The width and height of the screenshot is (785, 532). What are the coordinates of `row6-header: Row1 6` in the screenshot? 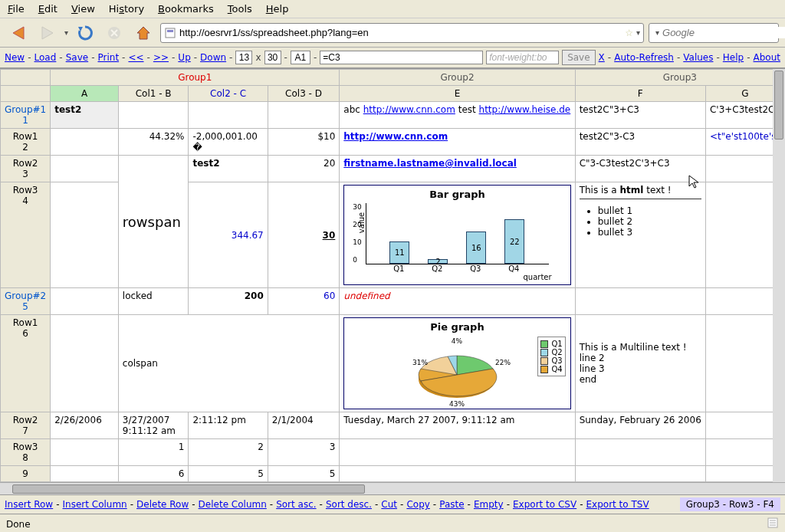 It's located at (26, 363).